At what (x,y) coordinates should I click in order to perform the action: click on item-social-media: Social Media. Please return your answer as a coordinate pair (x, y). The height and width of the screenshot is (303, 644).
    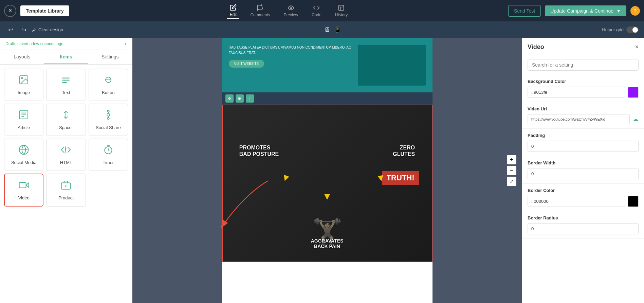
    Looking at the image, I should click on (24, 155).